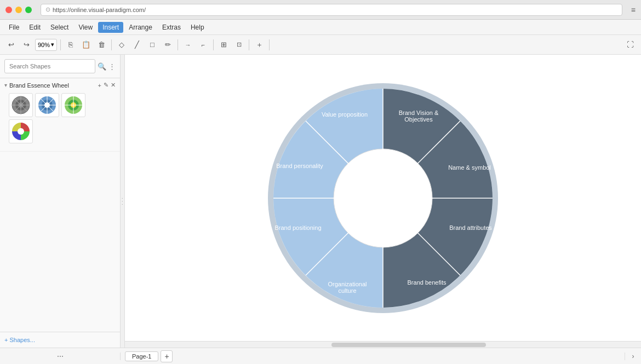 The image size is (641, 364). Describe the element at coordinates (152, 45) in the screenshot. I see `rect-button: □` at that location.